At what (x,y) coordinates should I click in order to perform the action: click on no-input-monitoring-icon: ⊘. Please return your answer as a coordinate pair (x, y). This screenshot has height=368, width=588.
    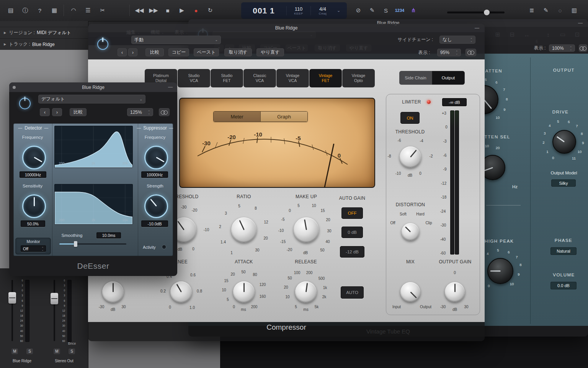
    Looking at the image, I should click on (358, 10).